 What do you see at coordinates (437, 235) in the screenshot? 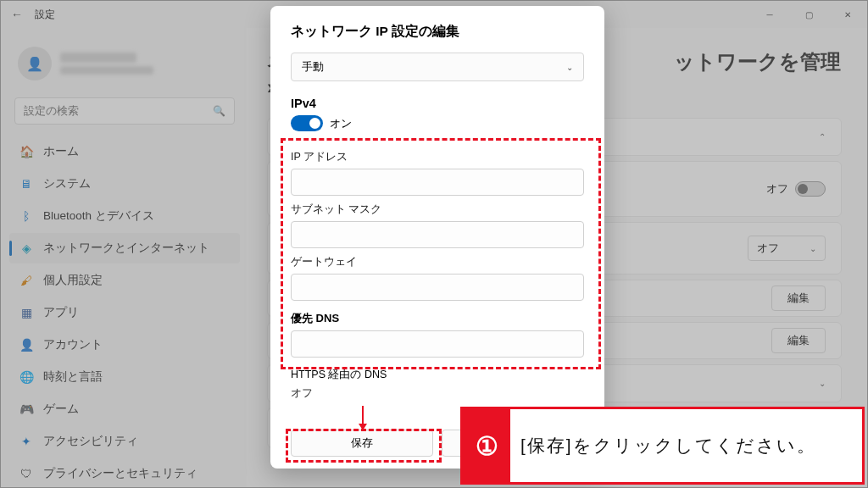
I see `subnet-mask-input` at bounding box center [437, 235].